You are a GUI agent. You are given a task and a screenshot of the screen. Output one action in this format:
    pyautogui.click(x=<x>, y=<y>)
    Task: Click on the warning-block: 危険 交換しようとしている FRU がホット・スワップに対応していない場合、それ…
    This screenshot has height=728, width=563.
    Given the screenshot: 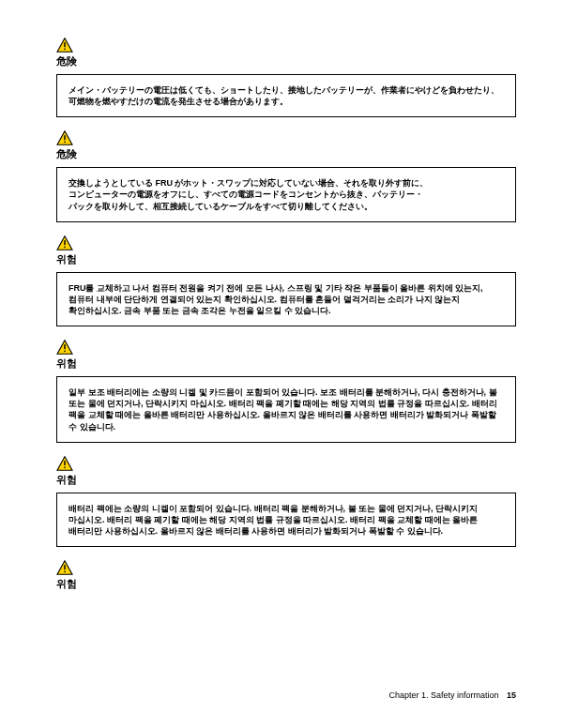 What is the action you would take?
    pyautogui.click(x=286, y=176)
    